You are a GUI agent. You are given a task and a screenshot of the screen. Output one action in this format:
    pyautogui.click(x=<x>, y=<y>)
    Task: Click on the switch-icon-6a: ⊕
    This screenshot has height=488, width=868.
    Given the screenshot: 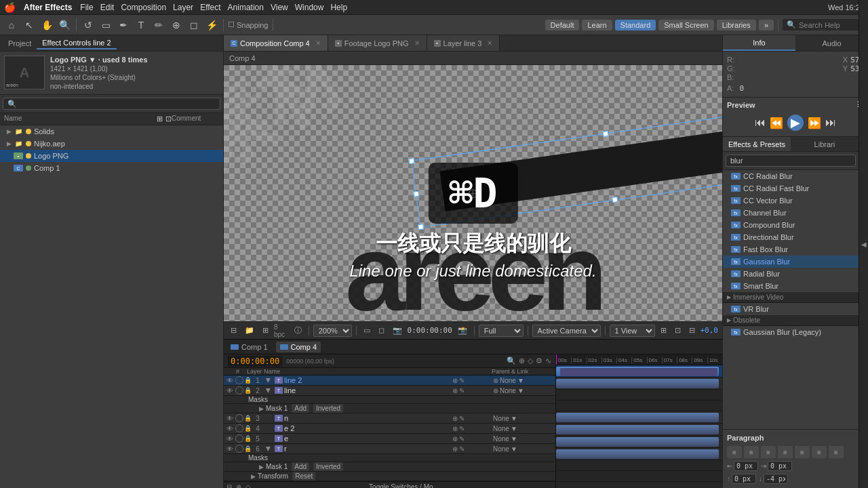 What is the action you would take?
    pyautogui.click(x=455, y=449)
    